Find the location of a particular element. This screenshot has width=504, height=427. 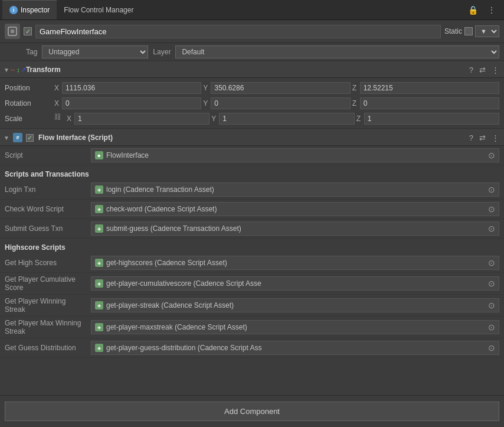

script-value-box: ■ FlowInterface ⊙ is located at coordinates (295, 155).